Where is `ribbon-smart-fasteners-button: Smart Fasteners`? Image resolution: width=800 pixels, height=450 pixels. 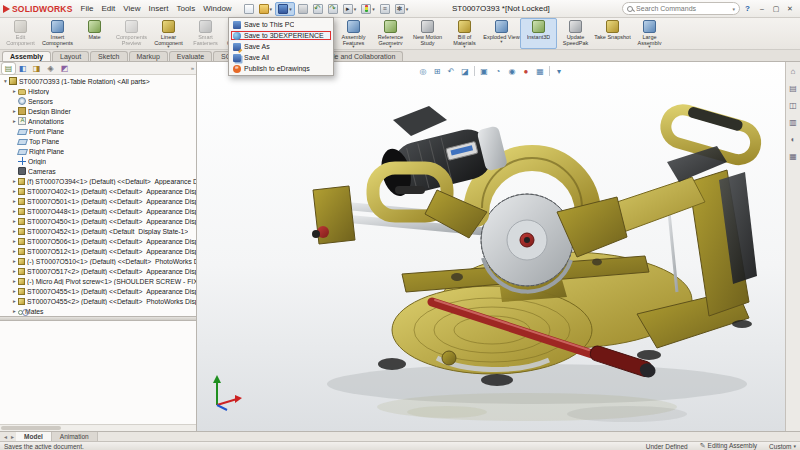
ribbon-smart-fasteners-button: Smart Fasteners is located at coordinates (206, 34).